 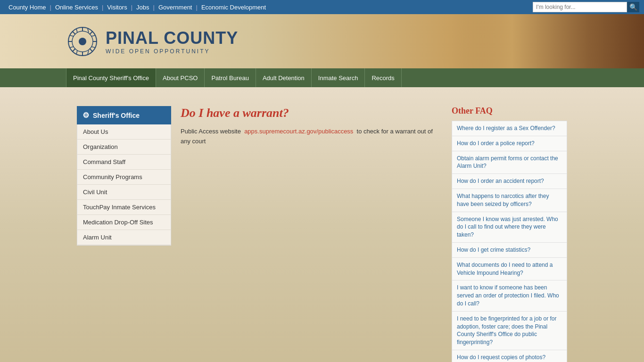 I want to click on search-button: 🔍, so click(x=633, y=7).